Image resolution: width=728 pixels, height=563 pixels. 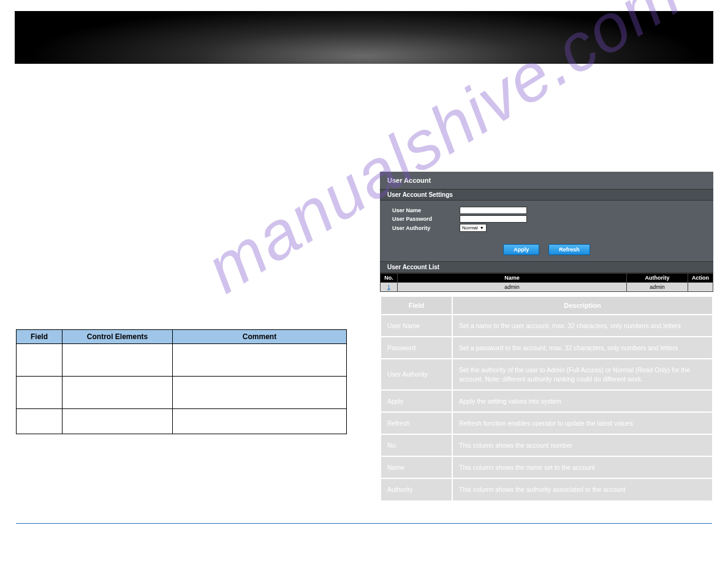 I want to click on table-header-row: Field Control Elements Comment, so click(x=181, y=337).